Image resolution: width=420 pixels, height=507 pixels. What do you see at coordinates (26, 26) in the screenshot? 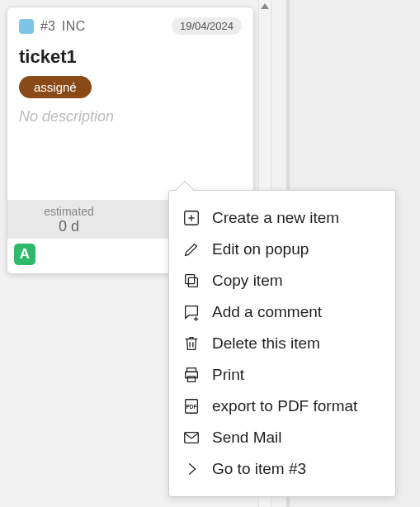
I see `ticket-type-chip` at bounding box center [26, 26].